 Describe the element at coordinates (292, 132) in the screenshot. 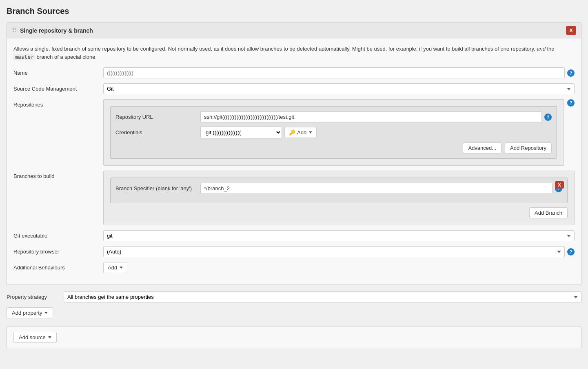

I see `key-icon: 🔑` at that location.